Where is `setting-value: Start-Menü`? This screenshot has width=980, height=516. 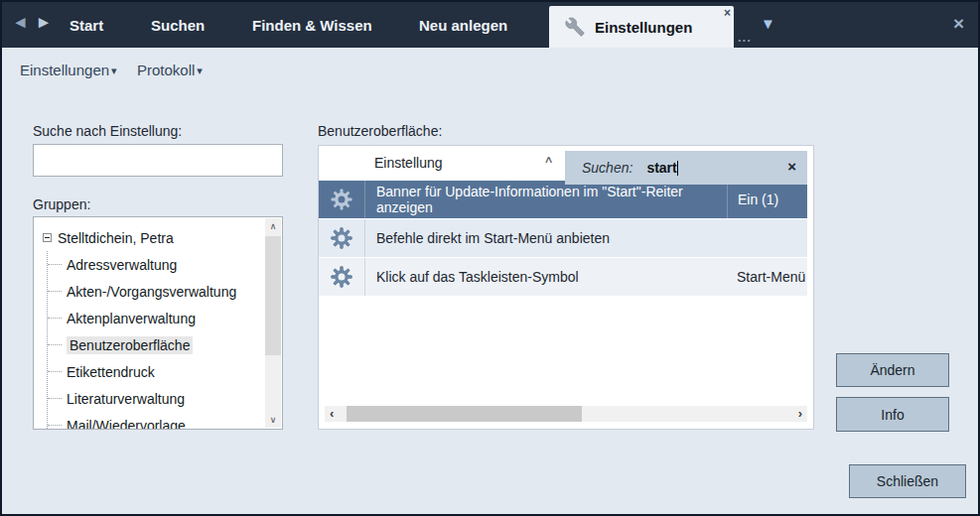
setting-value: Start-Menü is located at coordinates (767, 277).